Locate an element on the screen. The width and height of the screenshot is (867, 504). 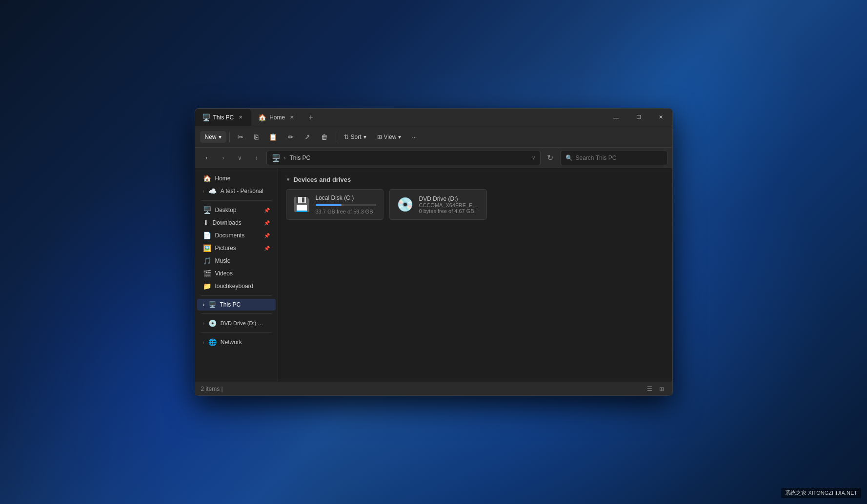
drives-grid: 💾 Local Disk (C:) 33.7 GB free of 59.3 G… is located at coordinates (475, 205).